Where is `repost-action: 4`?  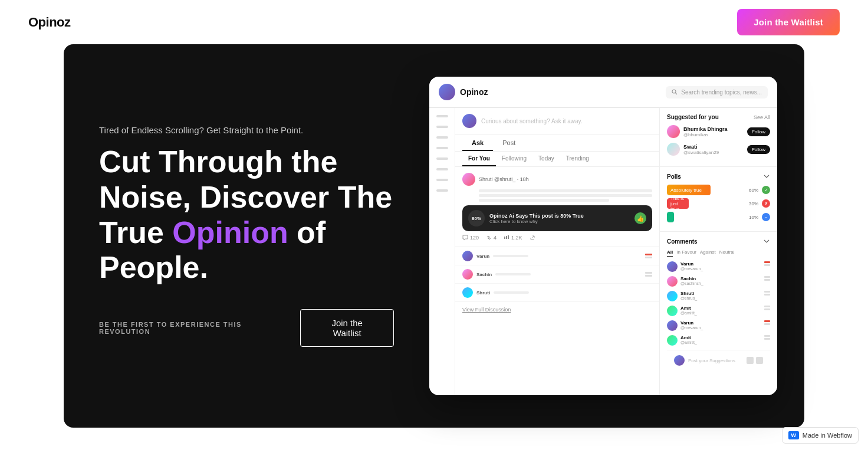
repost-action: 4 is located at coordinates (491, 238).